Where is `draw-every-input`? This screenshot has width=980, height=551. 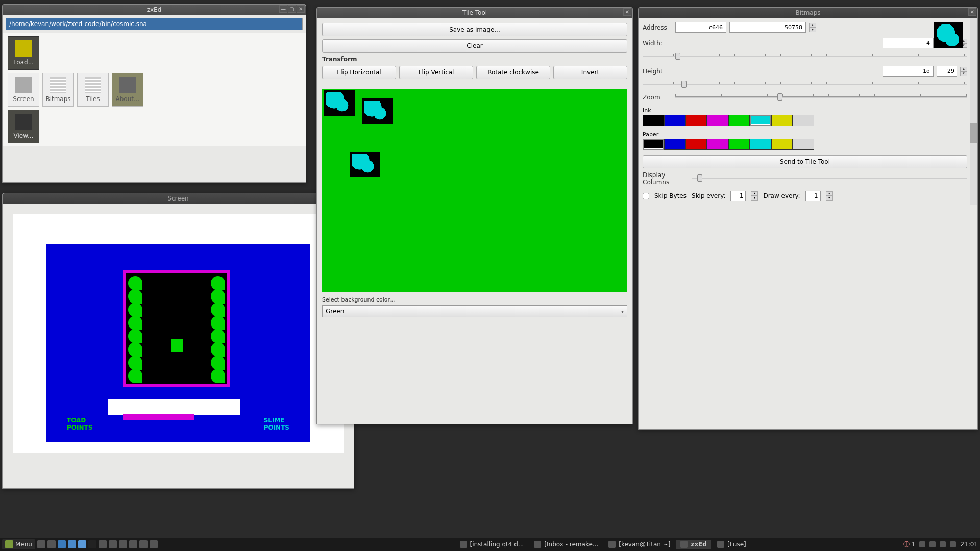
draw-every-input is located at coordinates (813, 196).